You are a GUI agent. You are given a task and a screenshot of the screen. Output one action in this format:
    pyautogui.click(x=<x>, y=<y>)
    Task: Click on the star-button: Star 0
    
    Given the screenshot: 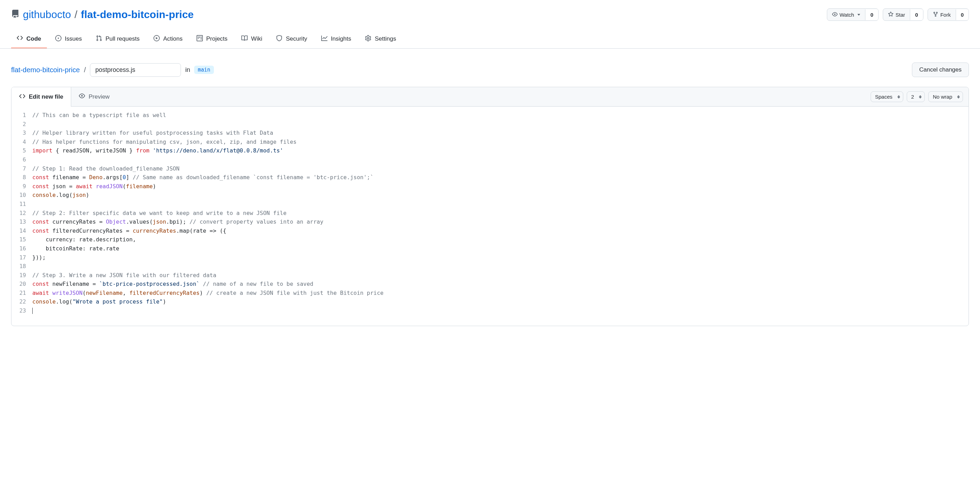 What is the action you would take?
    pyautogui.click(x=903, y=14)
    